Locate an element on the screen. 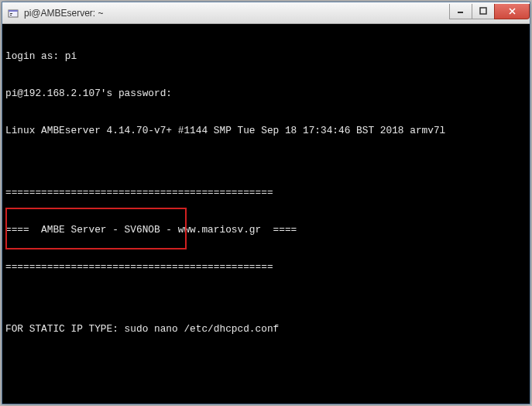 The width and height of the screenshot is (532, 406). terminal-line: login as: pi is located at coordinates (266, 57).